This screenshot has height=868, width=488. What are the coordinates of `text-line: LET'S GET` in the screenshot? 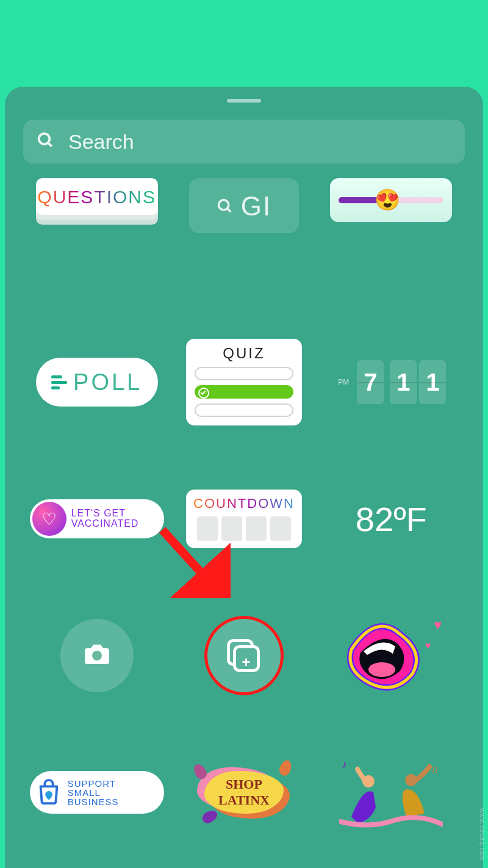 It's located at (105, 514).